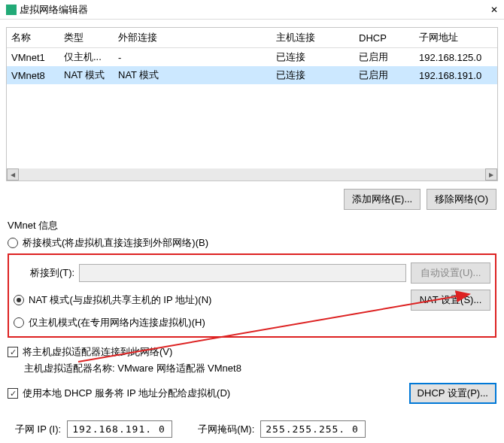 Image resolution: width=504 pixels, height=443 pixels. I want to click on add-network-button: 添加网络(E)..., so click(382, 199).